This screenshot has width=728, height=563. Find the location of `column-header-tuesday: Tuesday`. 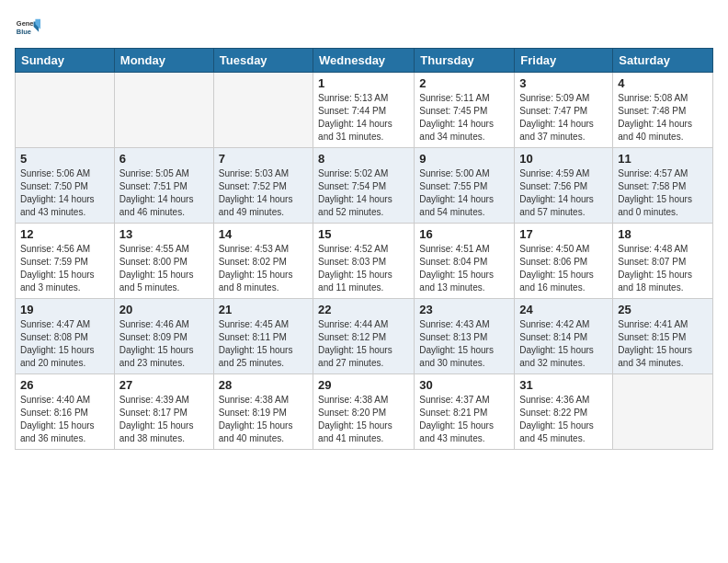

column-header-tuesday: Tuesday is located at coordinates (263, 61).